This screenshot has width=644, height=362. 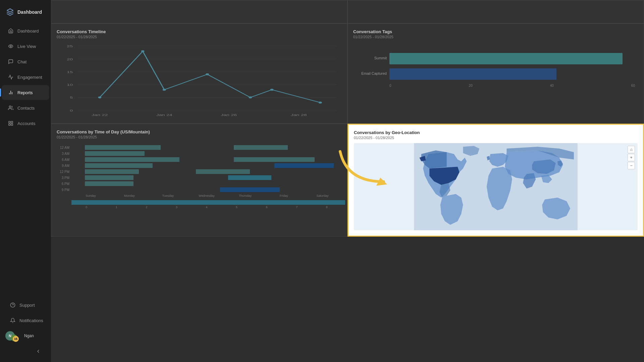 I want to click on hbar-track-6pm, so click(x=207, y=184).